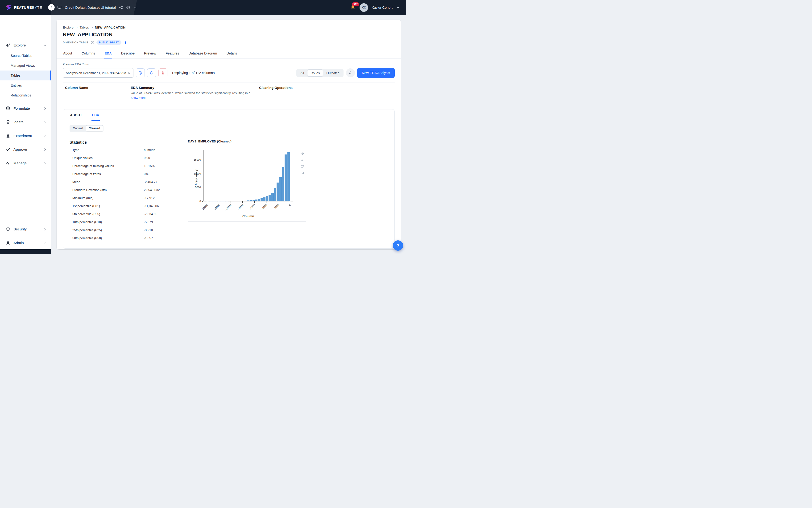 This screenshot has height=508, width=812. Describe the element at coordinates (68, 54) in the screenshot. I see `tab-about: About` at that location.